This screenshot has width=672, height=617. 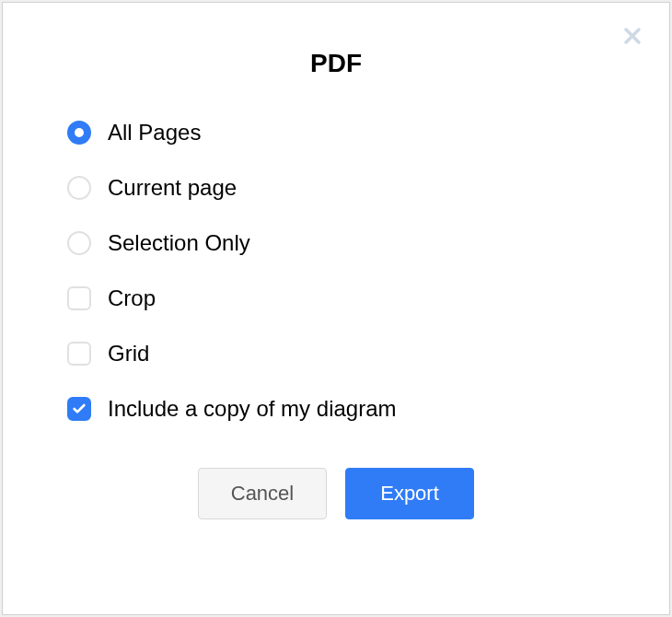 What do you see at coordinates (336, 354) in the screenshot?
I see `checkbox-grid: Grid` at bounding box center [336, 354].